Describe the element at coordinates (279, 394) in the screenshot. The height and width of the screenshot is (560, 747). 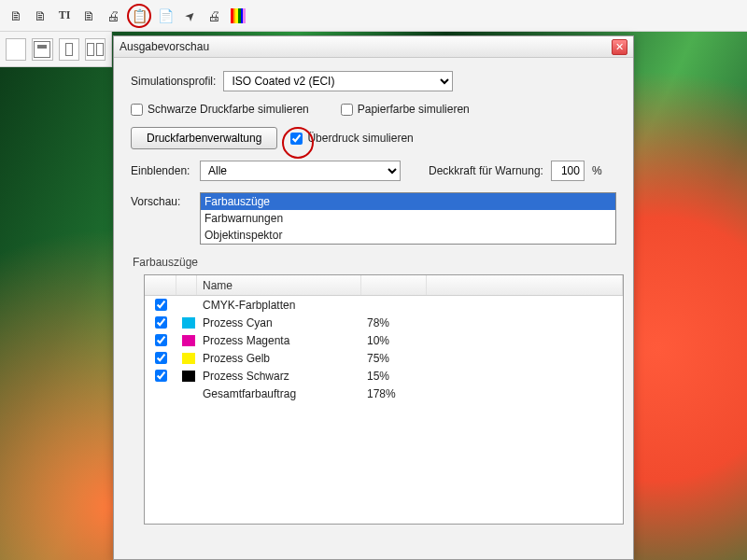
I see `row-name: Gesamtfarbauftrag` at that location.